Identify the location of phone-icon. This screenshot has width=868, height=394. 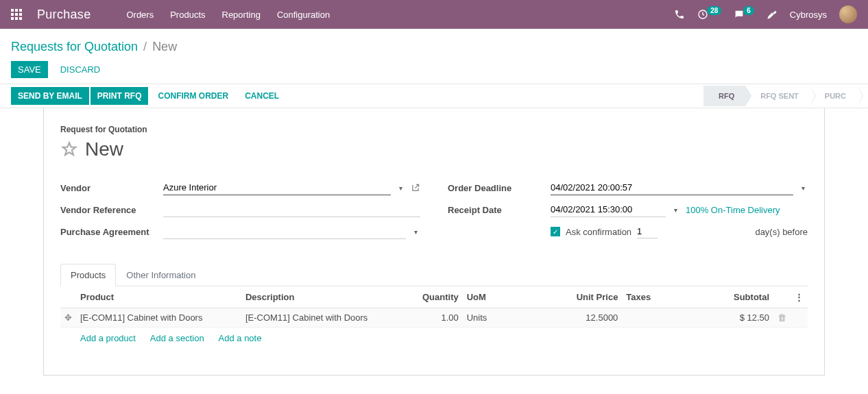
(679, 14).